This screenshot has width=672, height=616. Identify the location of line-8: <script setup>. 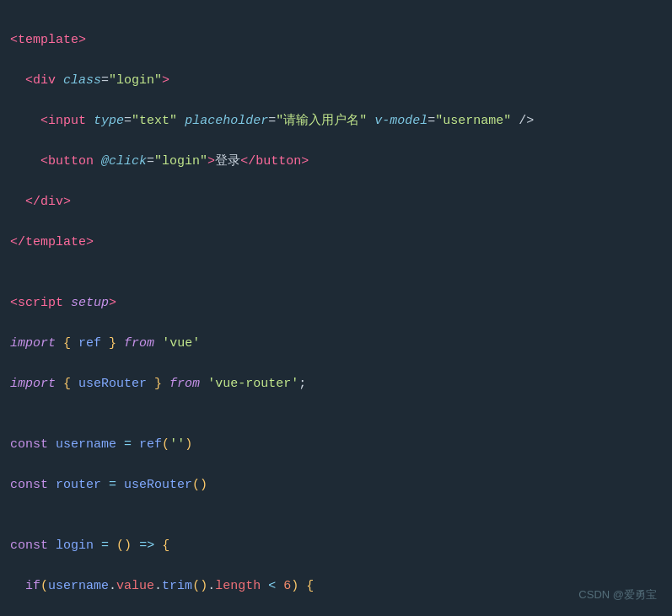
(334, 303).